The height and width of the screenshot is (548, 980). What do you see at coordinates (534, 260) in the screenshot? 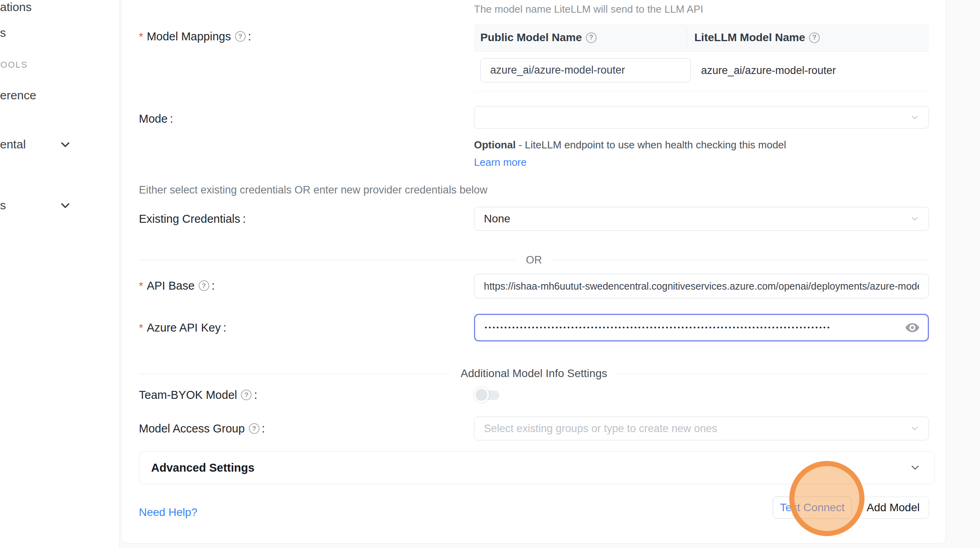
I see `or-divider: OR` at bounding box center [534, 260].